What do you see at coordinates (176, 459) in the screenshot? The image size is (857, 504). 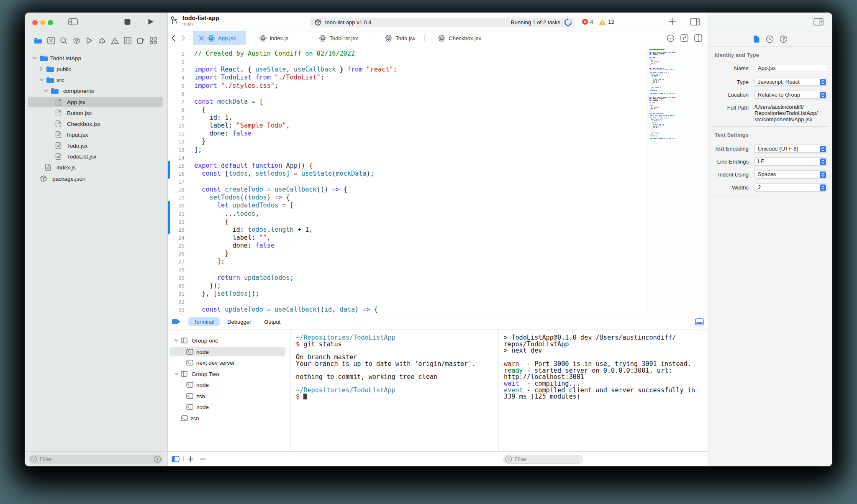 I see `sidebar-blue-icon` at bounding box center [176, 459].